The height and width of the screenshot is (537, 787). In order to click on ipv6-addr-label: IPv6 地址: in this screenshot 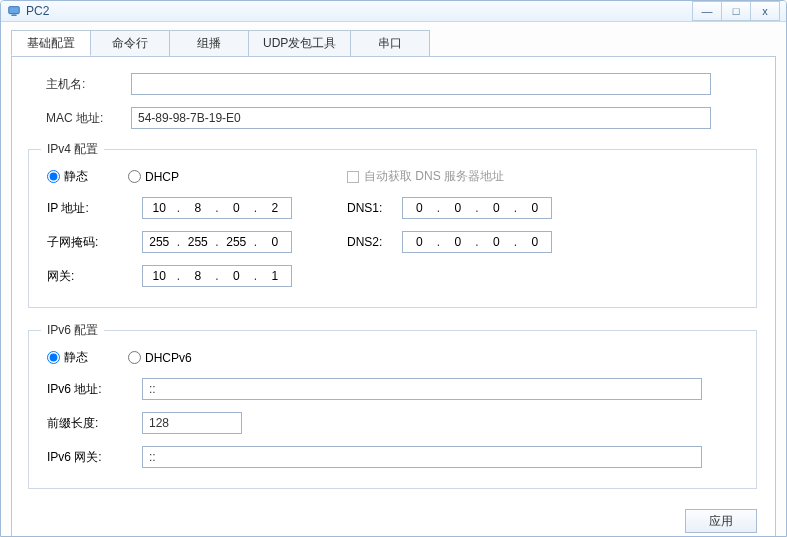, I will do `click(94, 390)`.